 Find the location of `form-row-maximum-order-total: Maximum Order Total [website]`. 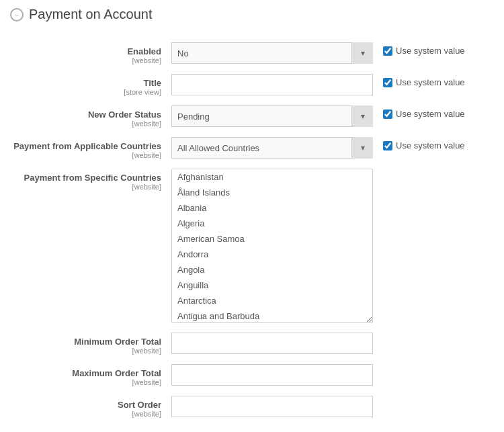

form-row-maximum-order-total: Maximum Order Total [website] is located at coordinates (252, 375).